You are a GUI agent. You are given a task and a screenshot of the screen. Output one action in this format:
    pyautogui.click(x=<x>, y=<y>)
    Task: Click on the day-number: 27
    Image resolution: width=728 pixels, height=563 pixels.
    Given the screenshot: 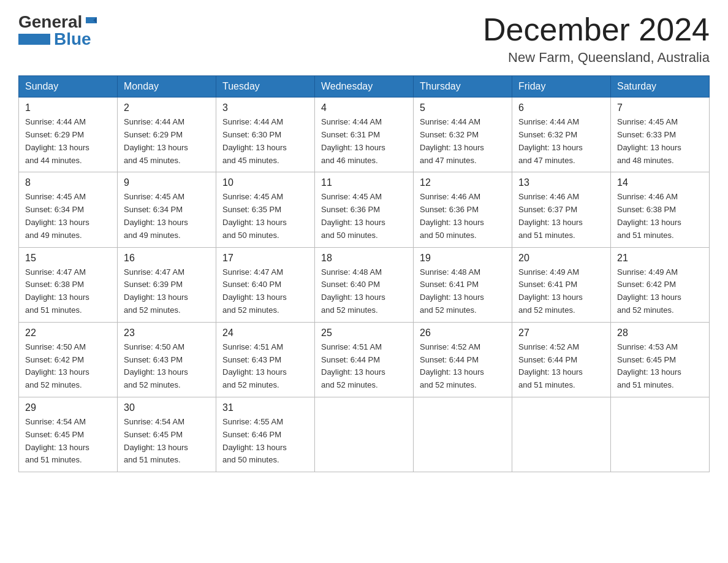 What is the action you would take?
    pyautogui.click(x=561, y=333)
    